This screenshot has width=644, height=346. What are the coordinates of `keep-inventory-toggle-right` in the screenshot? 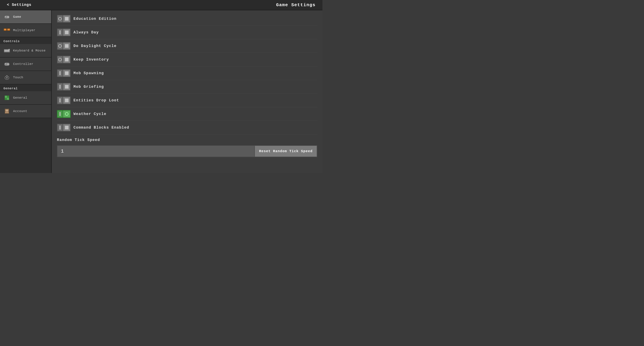 It's located at (67, 59).